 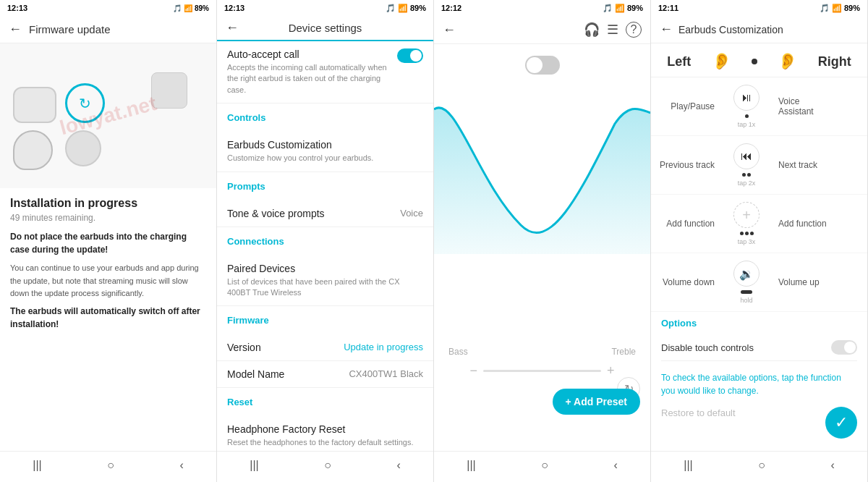 I want to click on device-settings-topbar: ← Device settings, so click(x=326, y=29).